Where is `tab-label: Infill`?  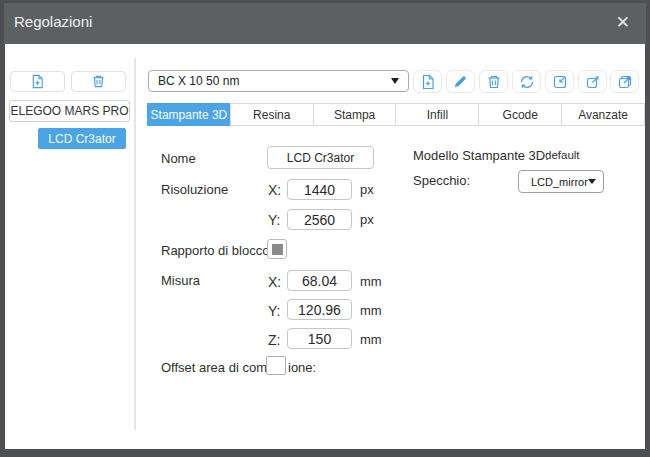 tab-label: Infill is located at coordinates (438, 115).